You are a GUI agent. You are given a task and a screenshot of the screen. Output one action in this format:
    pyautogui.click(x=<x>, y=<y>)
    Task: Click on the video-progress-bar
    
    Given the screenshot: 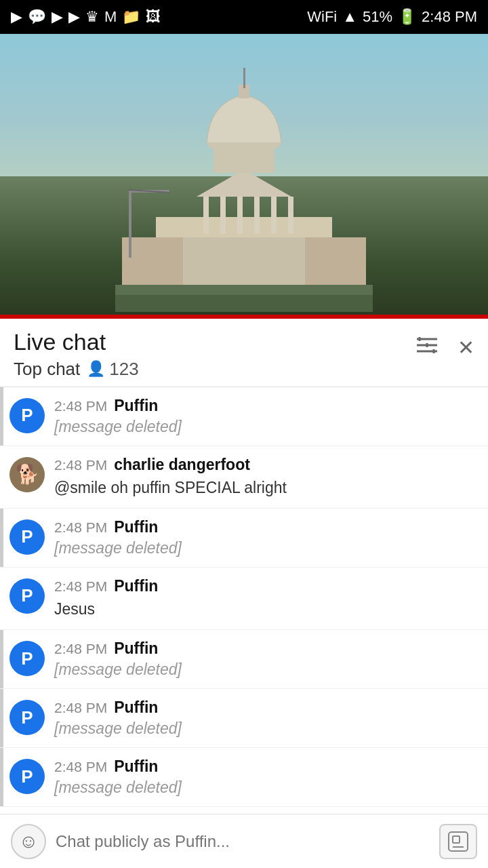 What is the action you would take?
    pyautogui.click(x=244, y=317)
    